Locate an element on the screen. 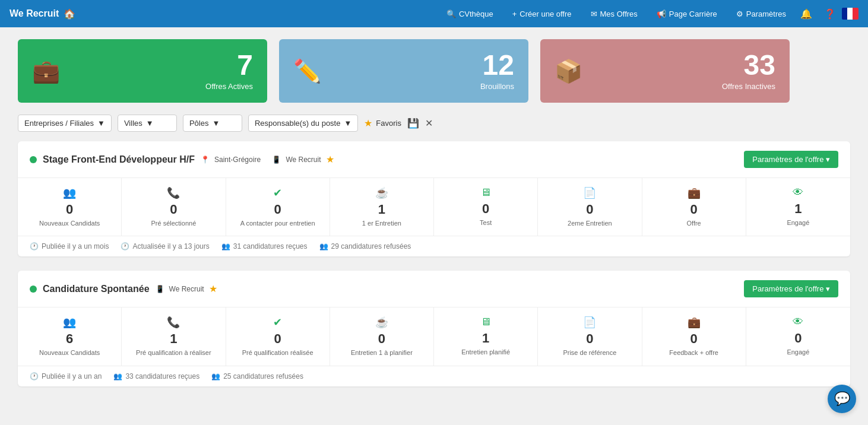 The width and height of the screenshot is (868, 425). footer-text: 31 candidatures reçues is located at coordinates (271, 246).